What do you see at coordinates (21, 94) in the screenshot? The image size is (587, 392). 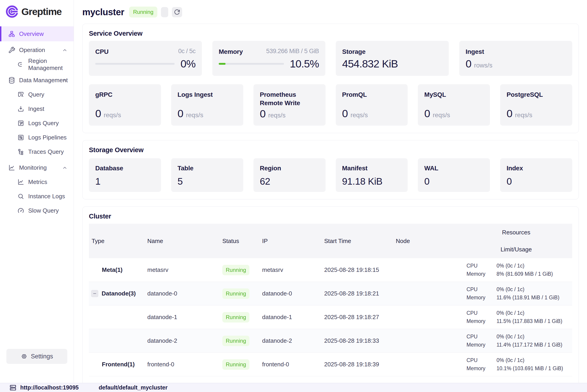 I see `query-icon` at bounding box center [21, 94].